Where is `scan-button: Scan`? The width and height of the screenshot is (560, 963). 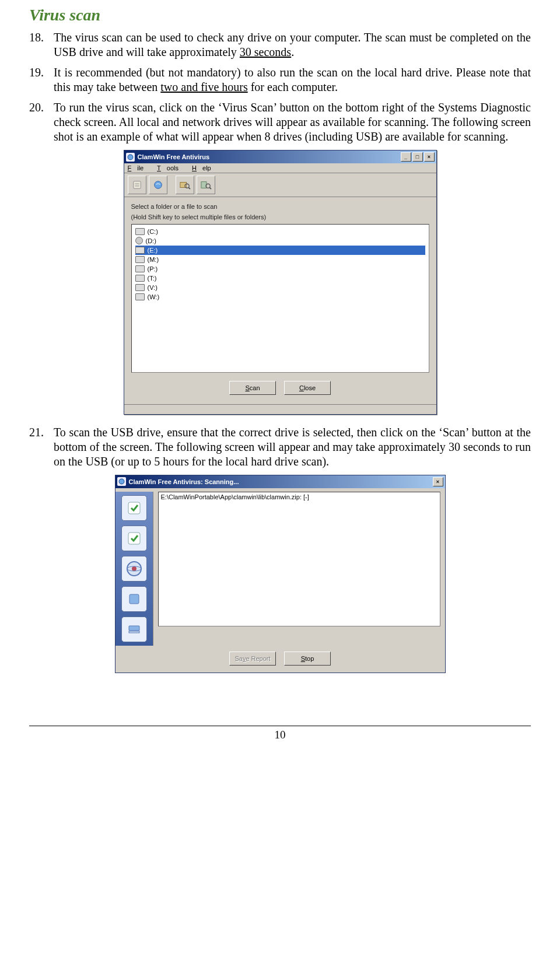
scan-button: Scan is located at coordinates (253, 388).